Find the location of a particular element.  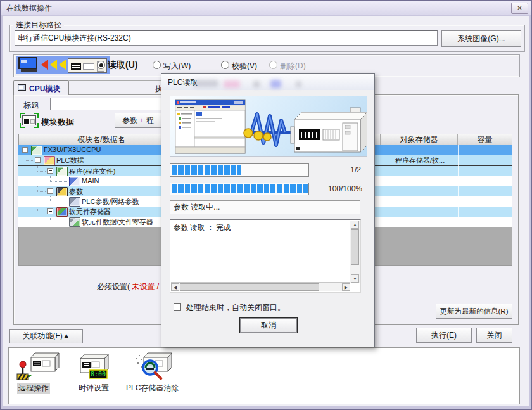

refresh-info-button: 更新为最新的信息(R) is located at coordinates (474, 311).